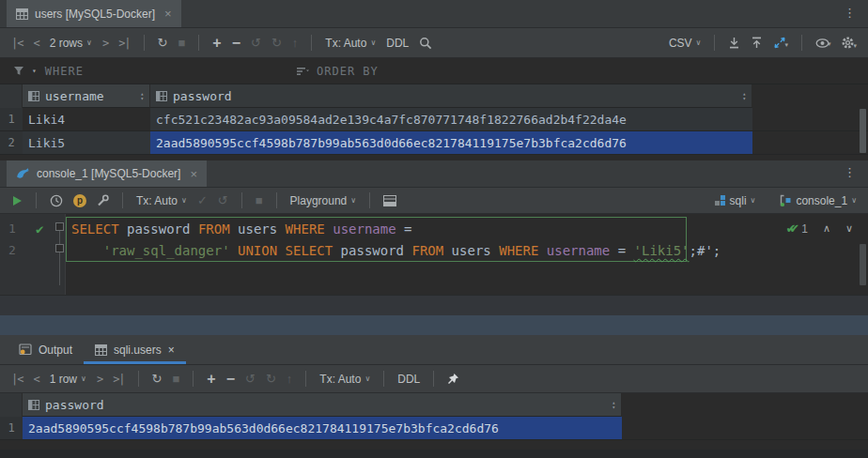 Image resolution: width=868 pixels, height=458 pixels. Describe the element at coordinates (41, 71) in the screenshot. I see `where-filter-input: ▾ WHERE` at that location.